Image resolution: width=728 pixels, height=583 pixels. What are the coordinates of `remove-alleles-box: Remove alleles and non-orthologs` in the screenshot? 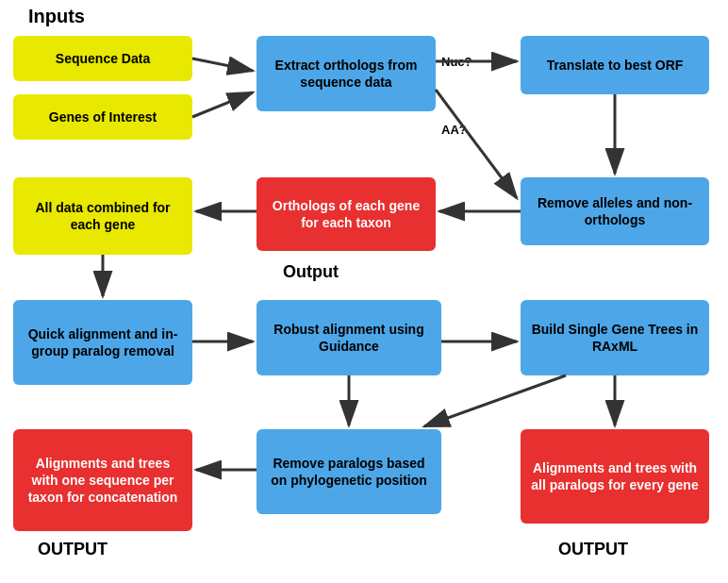 It's located at (615, 211).